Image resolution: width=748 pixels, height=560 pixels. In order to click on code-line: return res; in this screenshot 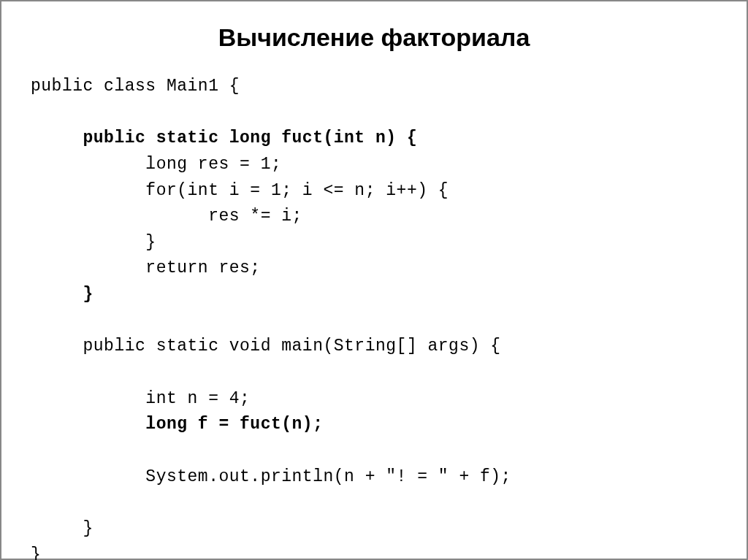, I will do `click(146, 268)`.